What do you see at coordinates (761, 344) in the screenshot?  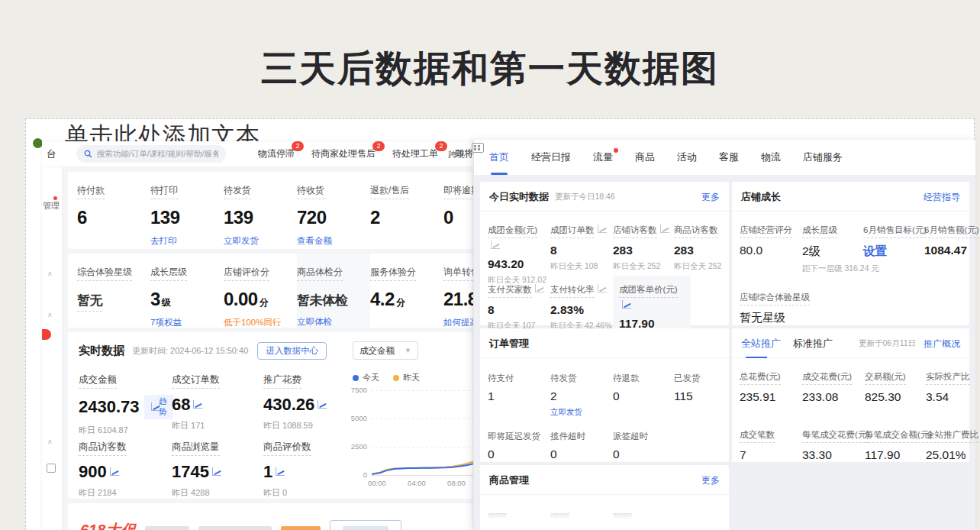 I see `tab-sitewide-promo: 全站推广` at bounding box center [761, 344].